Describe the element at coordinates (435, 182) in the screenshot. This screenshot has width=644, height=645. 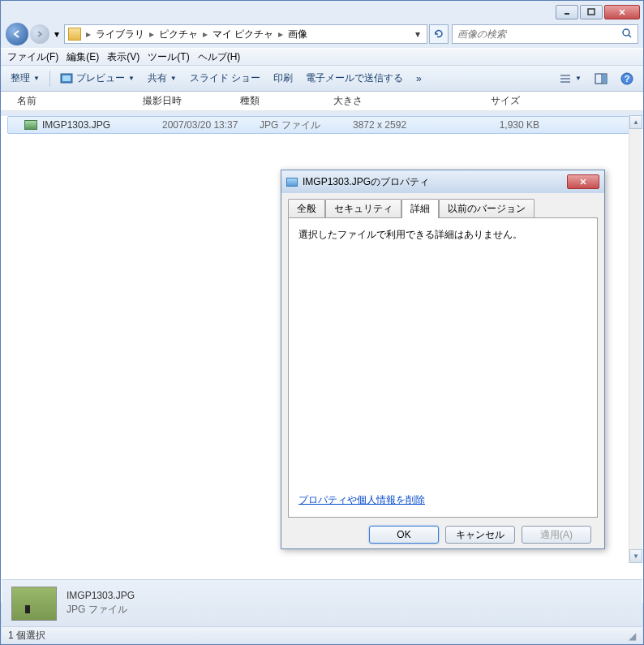
I see `dialog-title: IMGP1303.JPGのプロパティ` at that location.